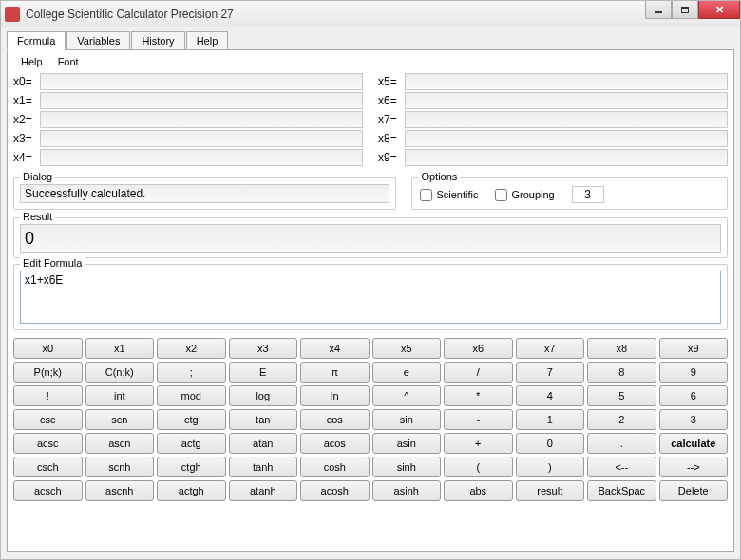  I want to click on key-atanh: atanh, so click(264, 491).